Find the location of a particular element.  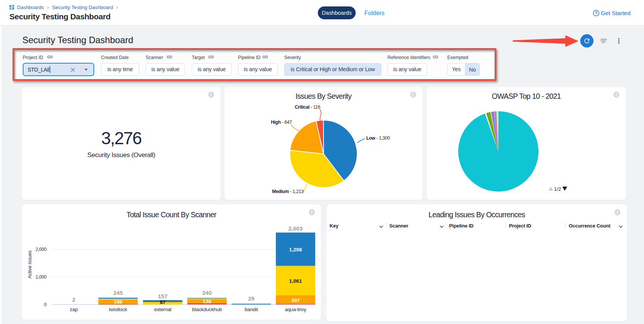

svg-text: external is located at coordinates (163, 310).